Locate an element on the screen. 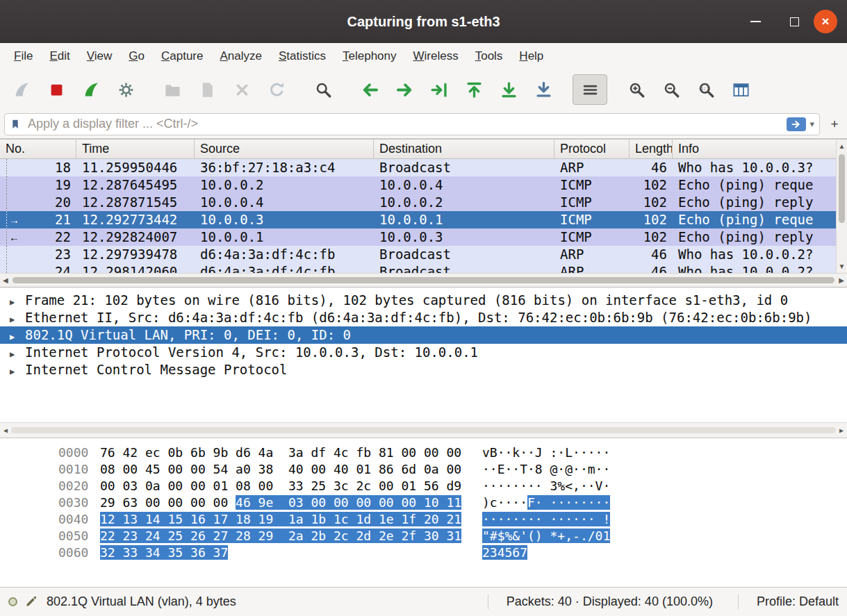 The height and width of the screenshot is (616, 847). display-filter-input is located at coordinates (406, 124).